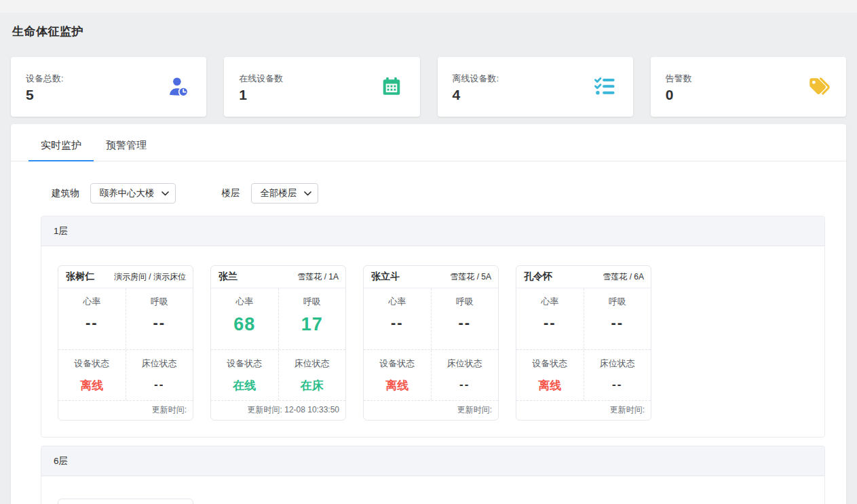  Describe the element at coordinates (449, 193) in the screenshot. I see `filter-row: 建筑物 颐养中心大楼 楼层 全部楼层` at that location.